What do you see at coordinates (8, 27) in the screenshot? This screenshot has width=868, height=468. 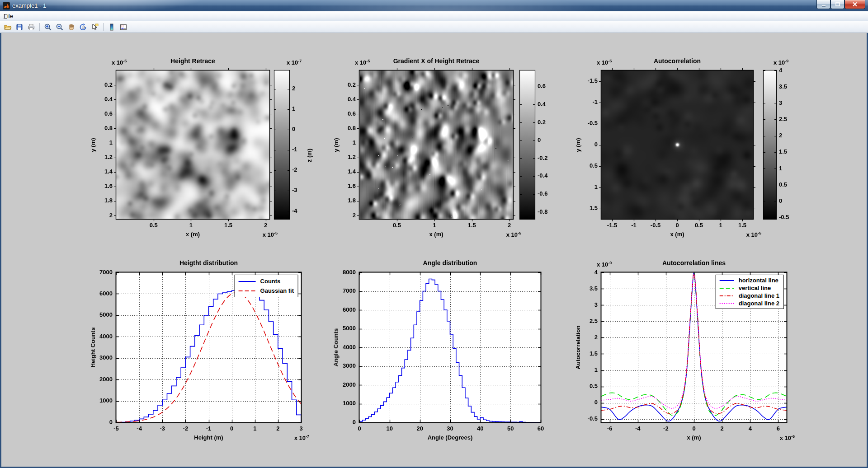 I see `open-folder-icon` at bounding box center [8, 27].